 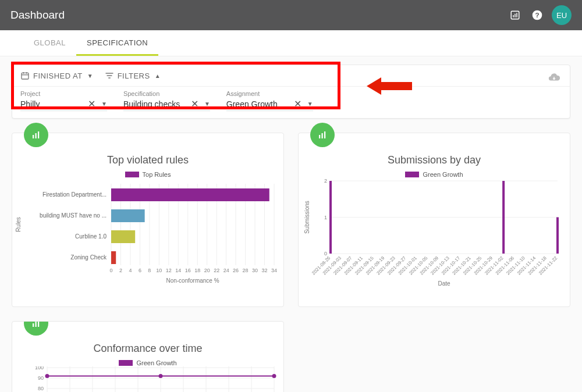 What do you see at coordinates (274, 270) in the screenshot?
I see `svg-text: 34` at bounding box center [274, 270].